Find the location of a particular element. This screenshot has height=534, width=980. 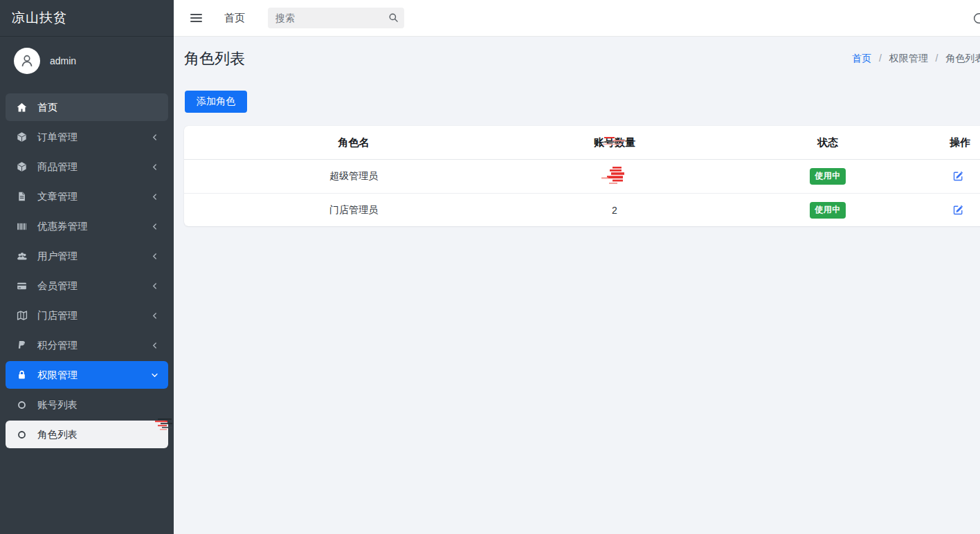

avatar is located at coordinates (27, 61).